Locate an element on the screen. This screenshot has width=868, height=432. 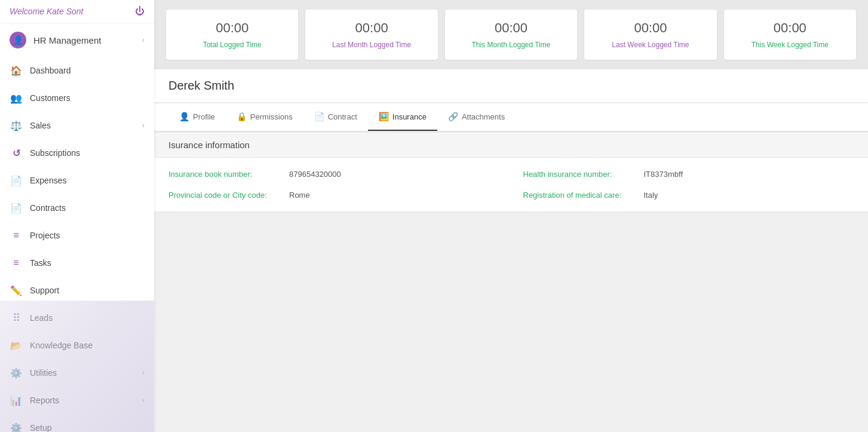
insurance-book-number-value: 879654320000 is located at coordinates (315, 174).